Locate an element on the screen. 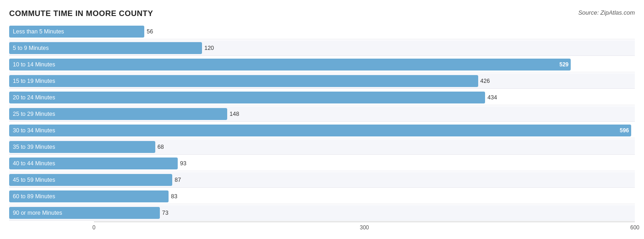 The image size is (644, 239). bar-track: 93 is located at coordinates (365, 163).